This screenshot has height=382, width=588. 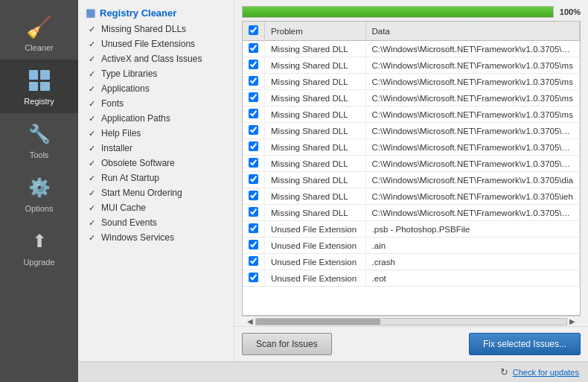 What do you see at coordinates (156, 74) in the screenshot?
I see `nav-item-3: ✓Type Libraries` at bounding box center [156, 74].